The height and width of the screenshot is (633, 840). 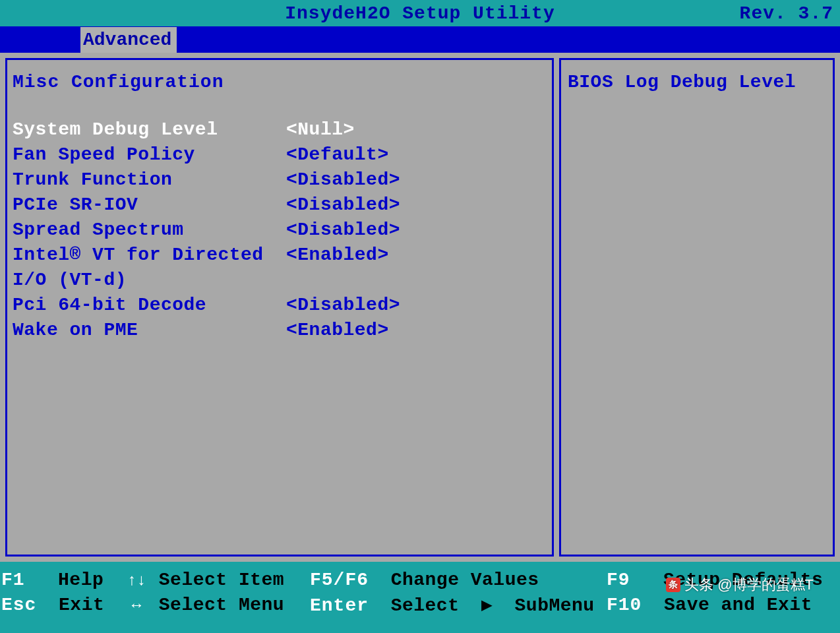 What do you see at coordinates (425, 605) in the screenshot?
I see `label-select: Select` at bounding box center [425, 605].